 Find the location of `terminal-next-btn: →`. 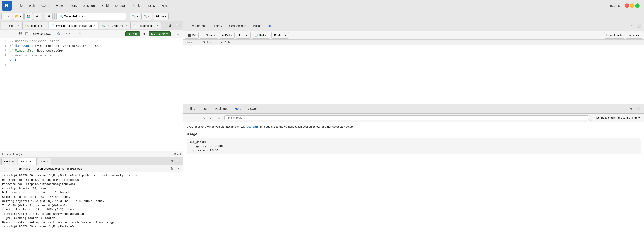

terminal-next-btn: → is located at coordinates (12, 169).